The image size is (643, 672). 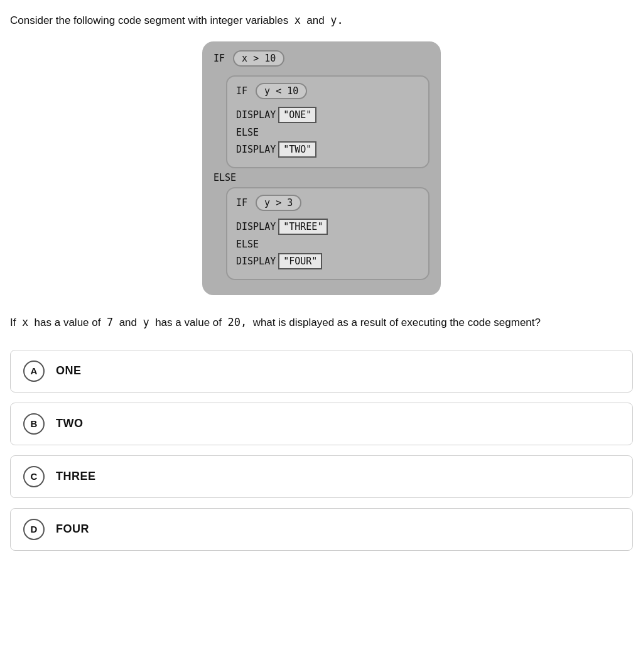 I want to click on option-row-d: DFOUR, so click(x=322, y=529).